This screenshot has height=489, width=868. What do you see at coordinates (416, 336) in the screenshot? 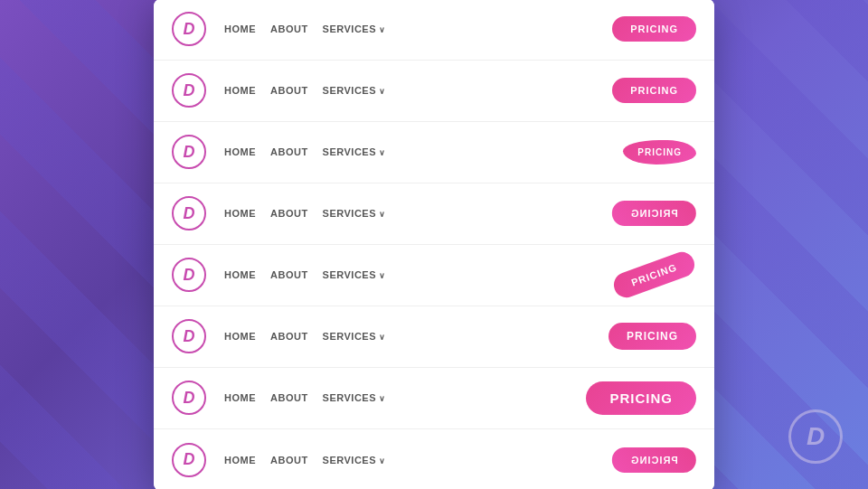
I see `nav-links-6: HOME ABOUT SERVICES` at bounding box center [416, 336].